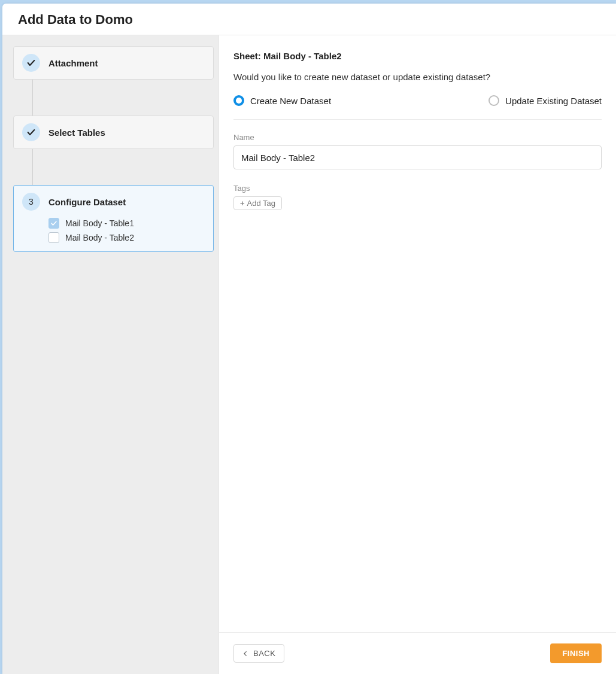 The width and height of the screenshot is (616, 674). Describe the element at coordinates (114, 132) in the screenshot. I see `step-select-tables: Select Tables` at that location.